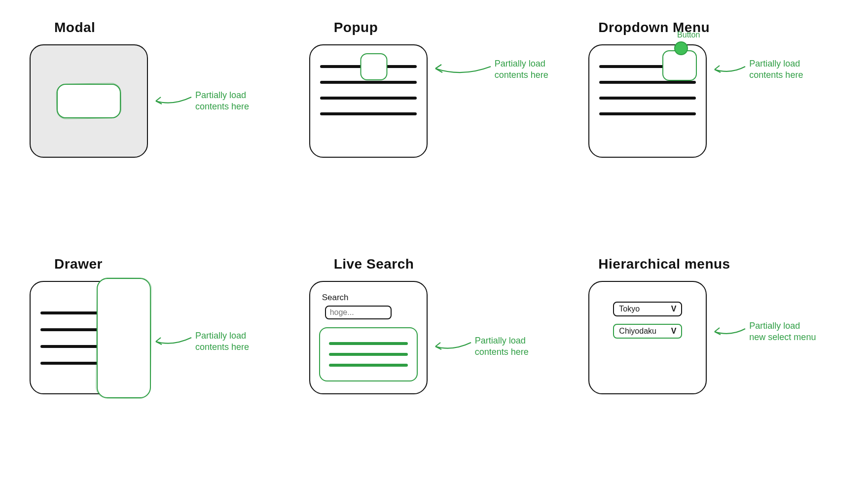 The width and height of the screenshot is (868, 483). What do you see at coordinates (201, 101) in the screenshot?
I see `modal-annotation: Partially load contents here` at bounding box center [201, 101].